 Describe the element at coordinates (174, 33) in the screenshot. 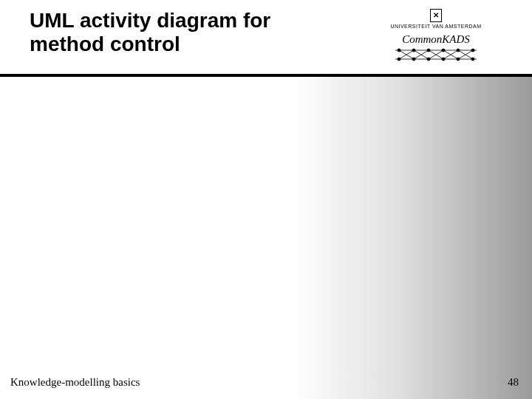

I see `slide-title: UML activity diagram for method control` at that location.